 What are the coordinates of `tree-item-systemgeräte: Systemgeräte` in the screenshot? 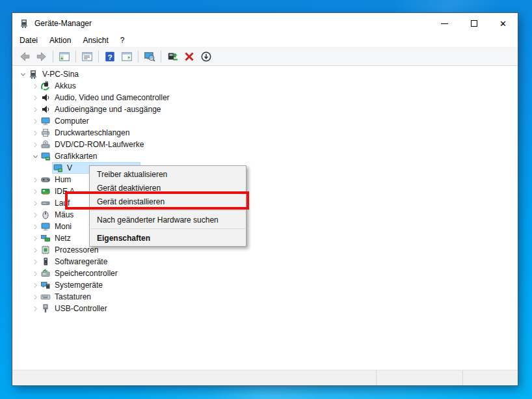 It's located at (265, 285).